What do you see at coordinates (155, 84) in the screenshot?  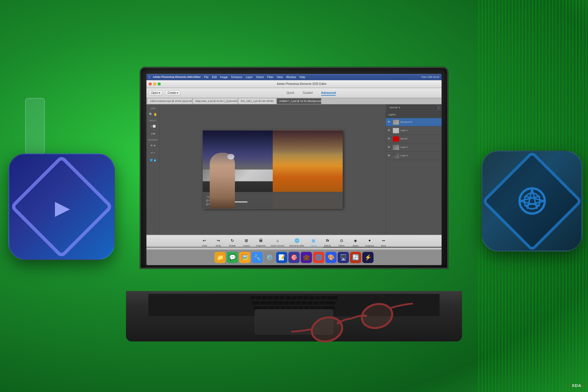 I see `minimize-button` at bounding box center [155, 84].